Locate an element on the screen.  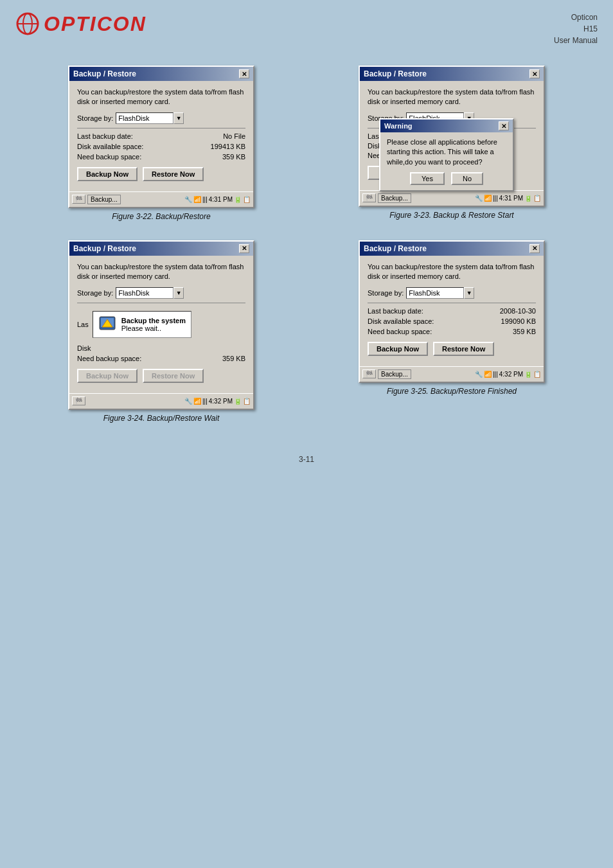
fig24-storage-input is located at coordinates (145, 293).